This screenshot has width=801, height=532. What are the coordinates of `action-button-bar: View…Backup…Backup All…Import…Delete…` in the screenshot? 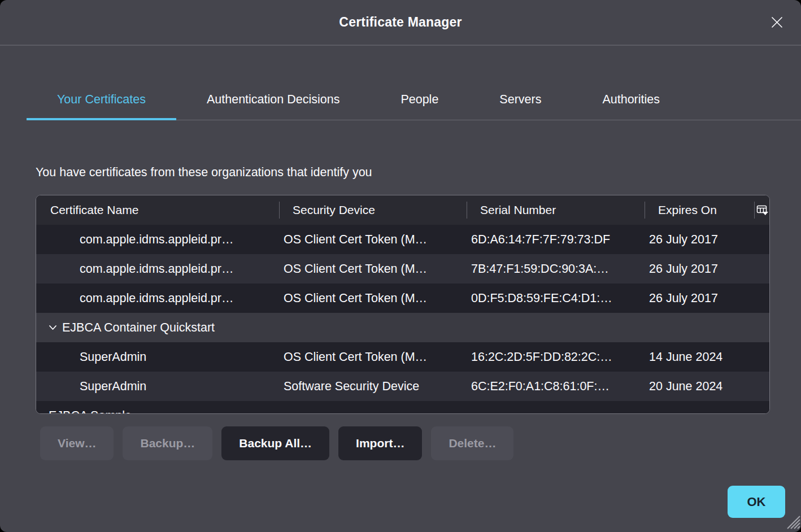 It's located at (277, 443).